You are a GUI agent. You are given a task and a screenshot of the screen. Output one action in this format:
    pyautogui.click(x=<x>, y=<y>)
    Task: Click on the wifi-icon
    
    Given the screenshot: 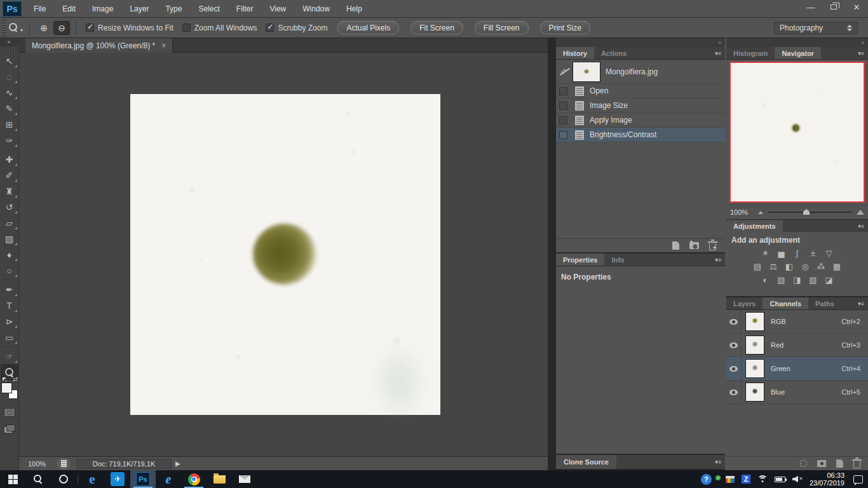 What is the action you would take?
    pyautogui.click(x=763, y=479)
    